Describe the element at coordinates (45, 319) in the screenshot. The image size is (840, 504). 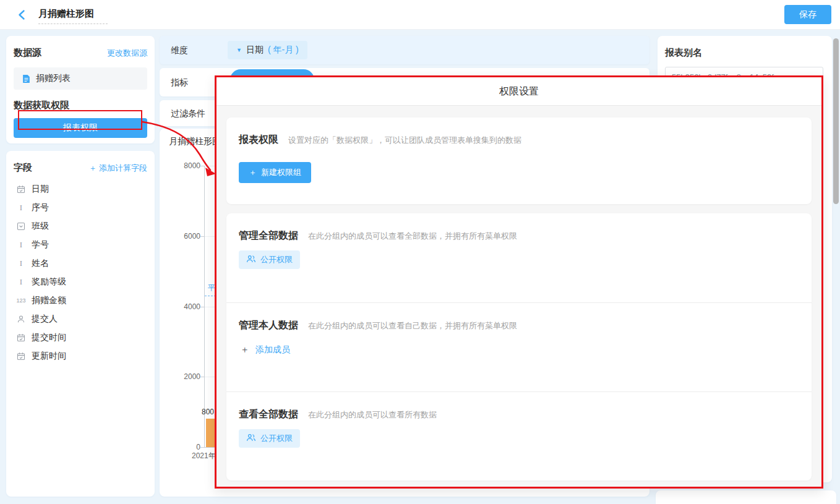
I see `field-label: 提交人` at that location.